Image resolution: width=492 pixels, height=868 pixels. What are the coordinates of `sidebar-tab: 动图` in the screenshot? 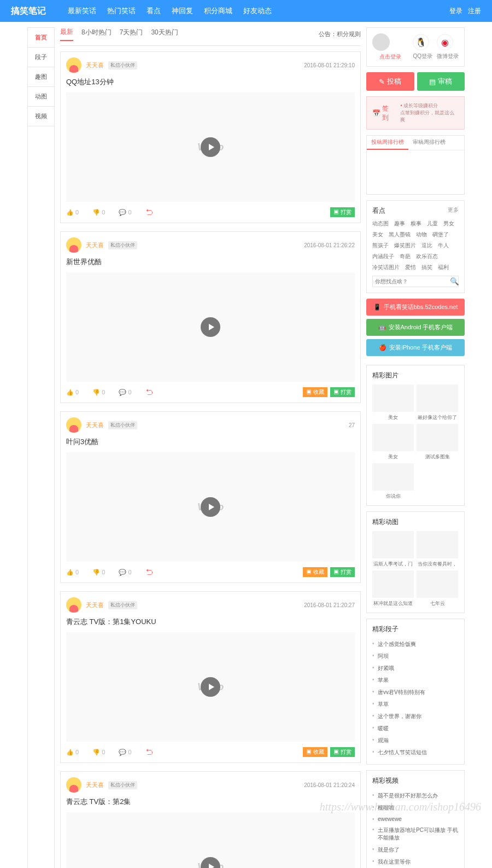 It's located at (41, 97).